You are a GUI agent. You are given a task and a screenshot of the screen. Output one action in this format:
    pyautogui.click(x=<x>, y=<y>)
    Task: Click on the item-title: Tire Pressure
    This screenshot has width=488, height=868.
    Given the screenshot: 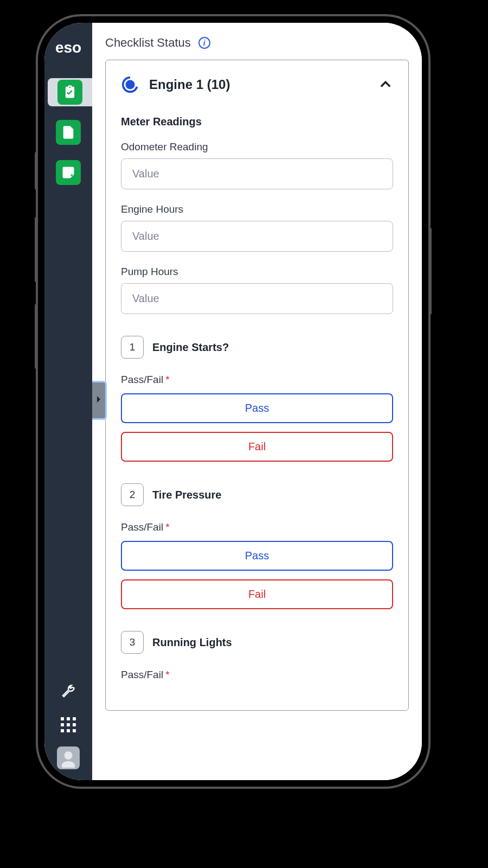 What is the action you would take?
    pyautogui.click(x=187, y=495)
    